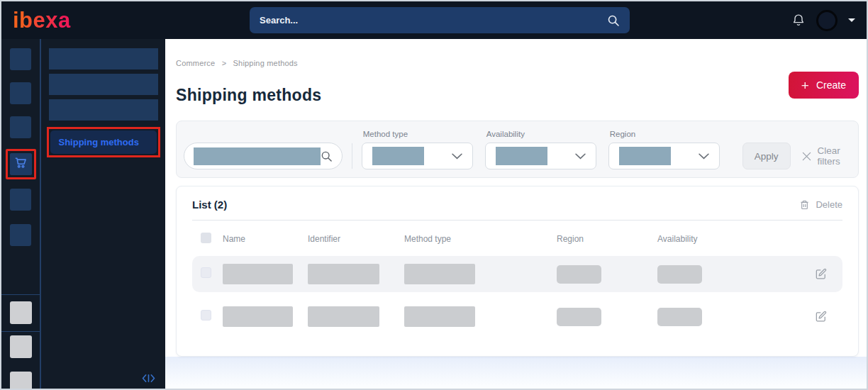 The width and height of the screenshot is (868, 390). I want to click on sidebar-item-shipping-methods-highlight: Shipping methods, so click(104, 142).